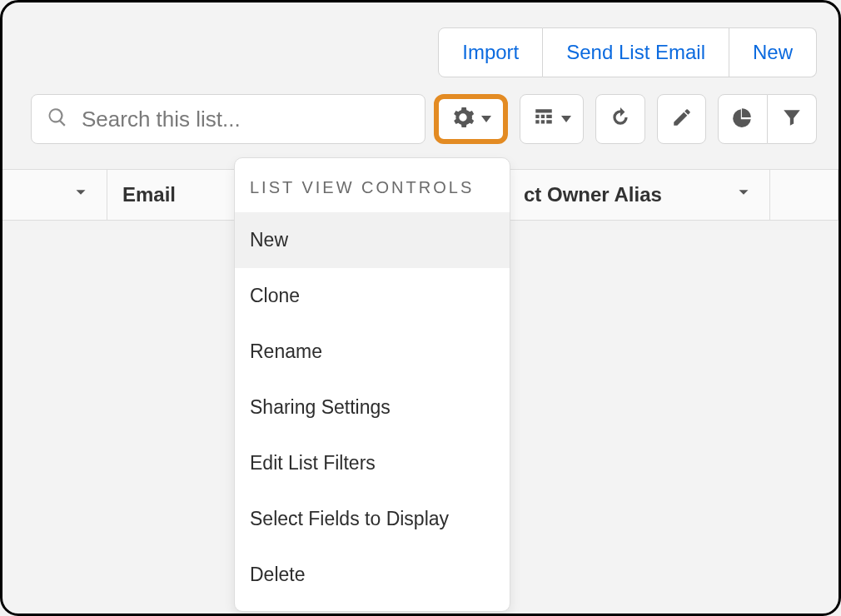 The width and height of the screenshot is (841, 616). Describe the element at coordinates (372, 519) in the screenshot. I see `menu-item-fields: Select Fields to Display` at that location.